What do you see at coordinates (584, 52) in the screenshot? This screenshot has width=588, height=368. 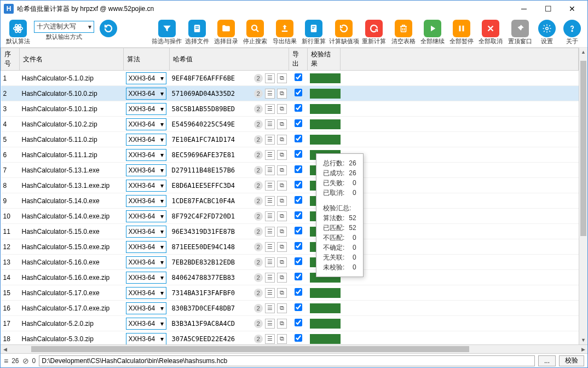 I see `scroll-up-icon: ▲` at bounding box center [584, 52].